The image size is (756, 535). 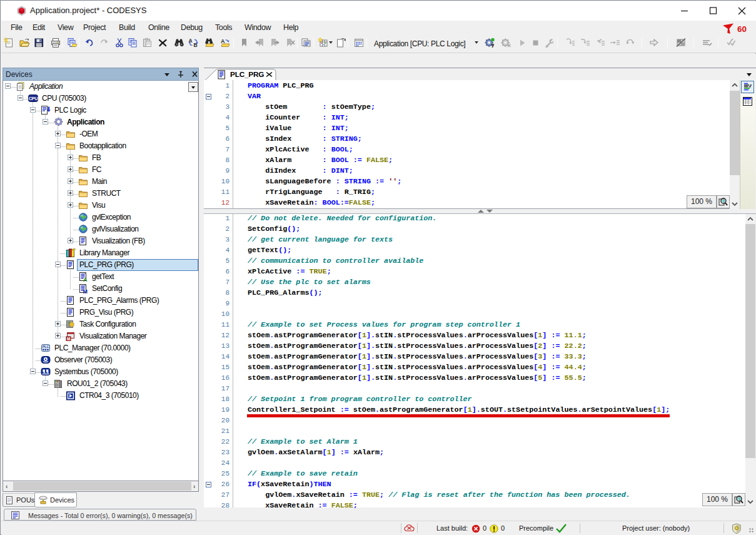 I want to click on svg-text: PLC, so click(x=46, y=347).